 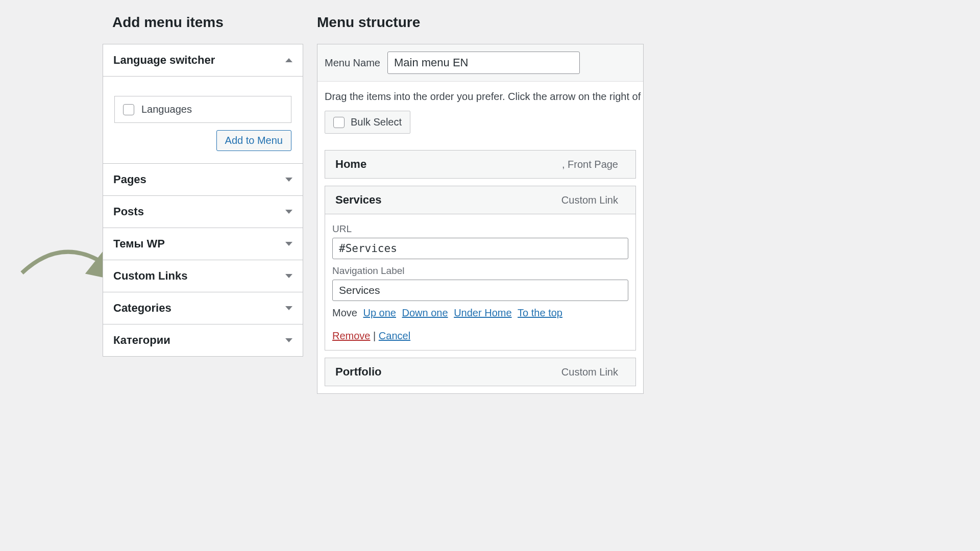 I want to click on move-row: Move Up one Down one Under Home To the t…, so click(x=480, y=313).